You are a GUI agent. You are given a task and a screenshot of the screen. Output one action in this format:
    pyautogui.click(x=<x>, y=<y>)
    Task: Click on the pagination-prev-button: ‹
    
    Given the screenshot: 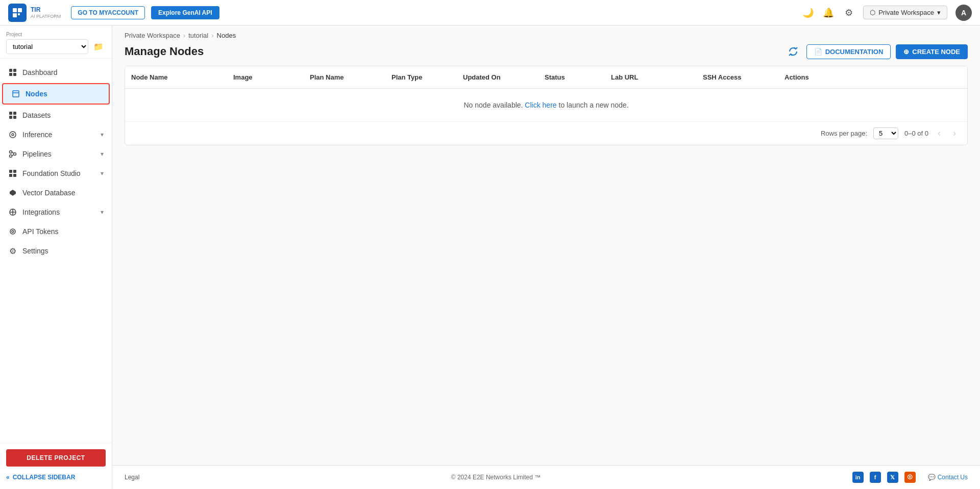 What is the action you would take?
    pyautogui.click(x=939, y=134)
    